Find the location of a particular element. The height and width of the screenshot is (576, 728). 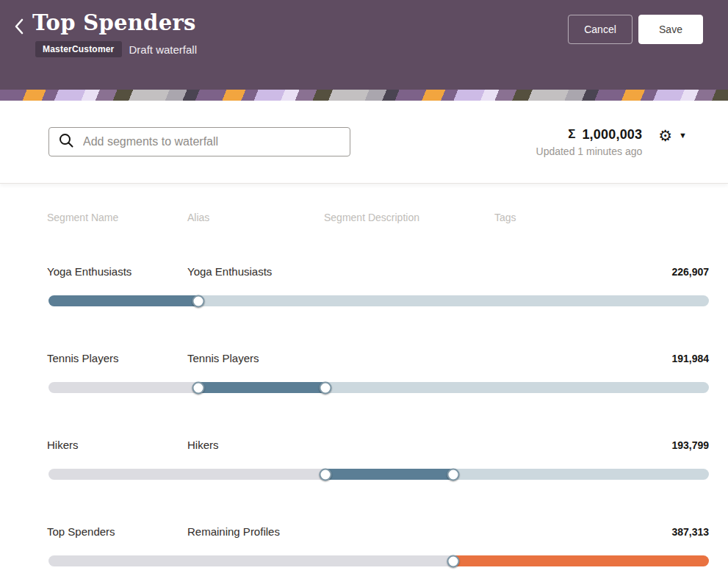

status-subtitle: Draft waterfall is located at coordinates (163, 50).